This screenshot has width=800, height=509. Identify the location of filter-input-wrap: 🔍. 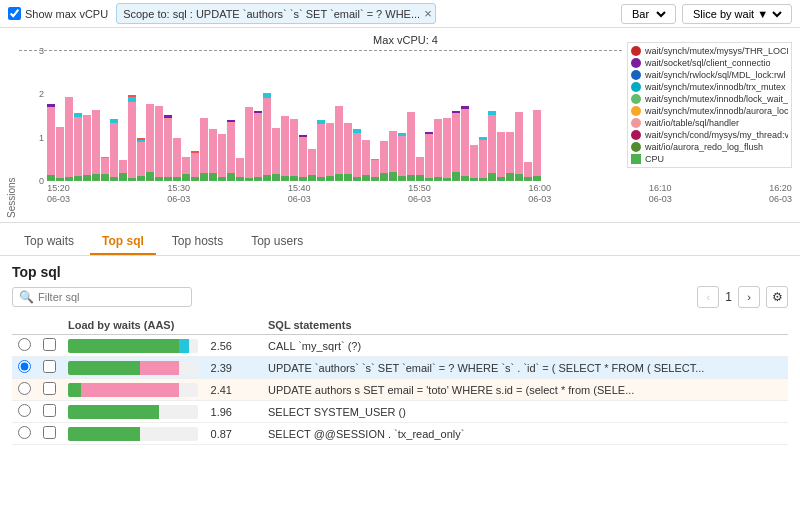
(102, 297).